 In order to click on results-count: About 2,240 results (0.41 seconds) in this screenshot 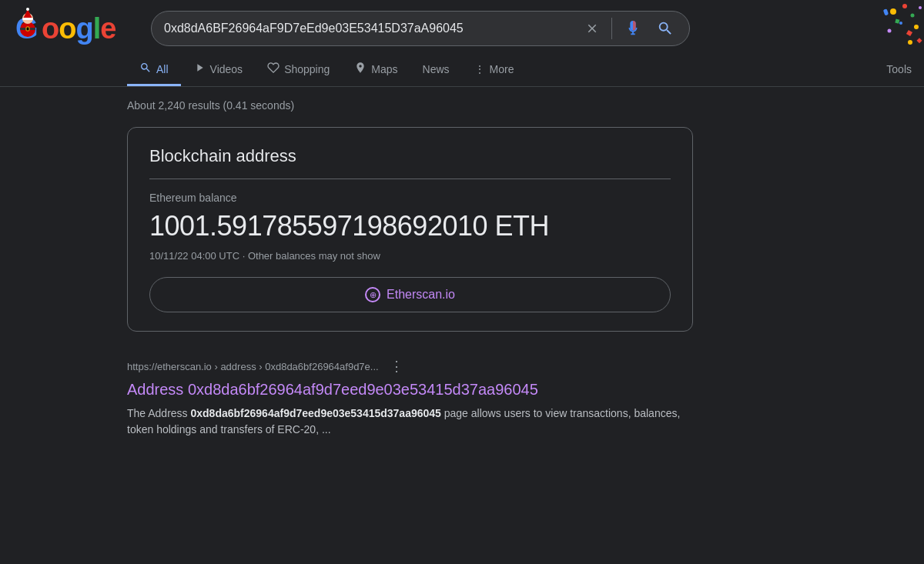, I will do `click(410, 105)`.